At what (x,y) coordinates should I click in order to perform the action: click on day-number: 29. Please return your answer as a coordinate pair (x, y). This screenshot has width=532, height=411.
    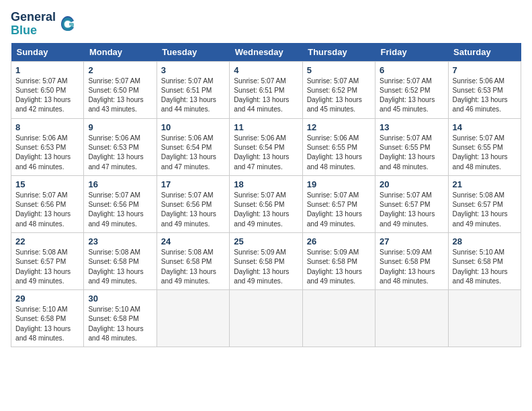
    Looking at the image, I should click on (47, 298).